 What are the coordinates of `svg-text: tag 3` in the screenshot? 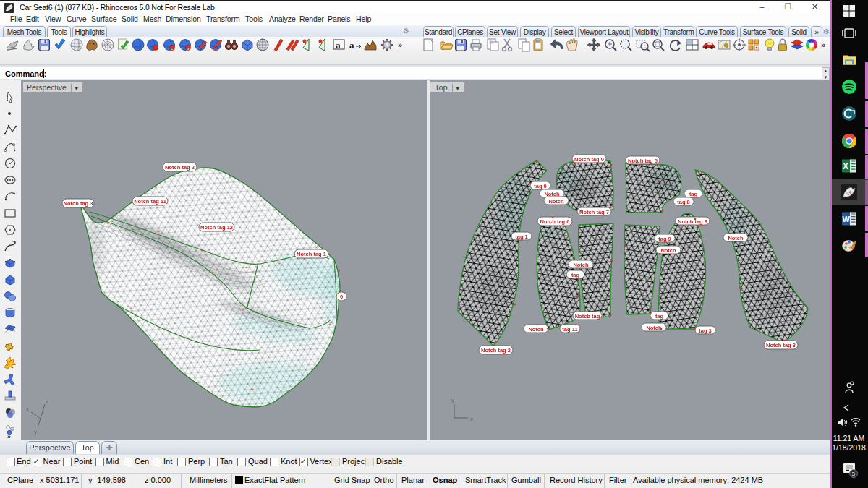 It's located at (705, 331).